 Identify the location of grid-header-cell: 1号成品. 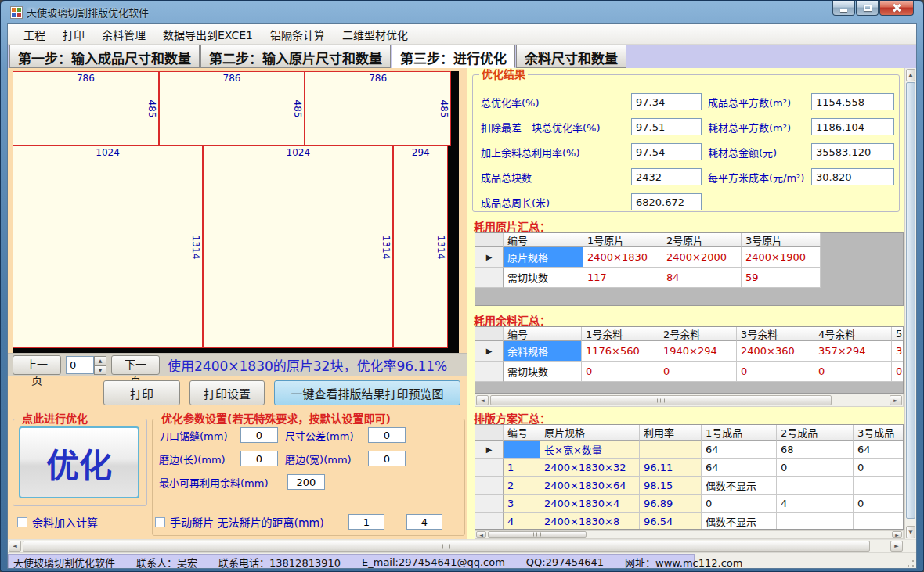
(739, 433).